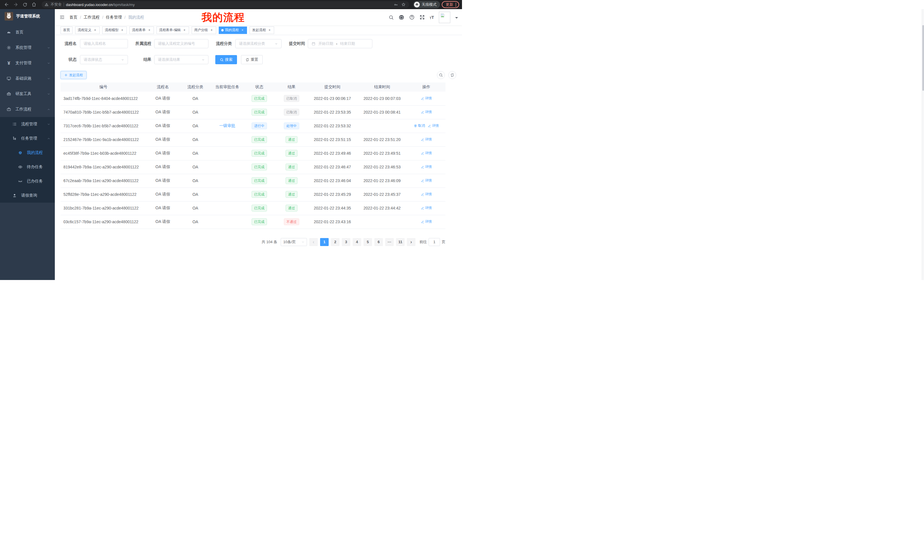  I want to click on cell-name: OA 请假, so click(163, 139).